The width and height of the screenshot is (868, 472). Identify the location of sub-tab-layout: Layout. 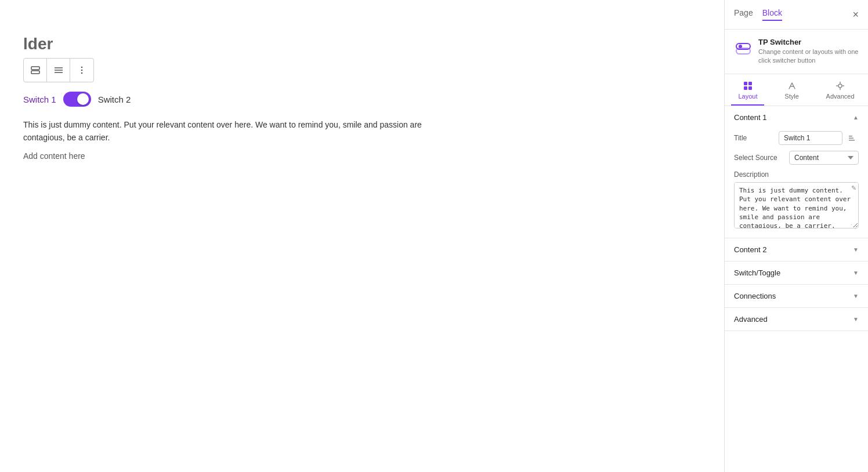
(747, 92).